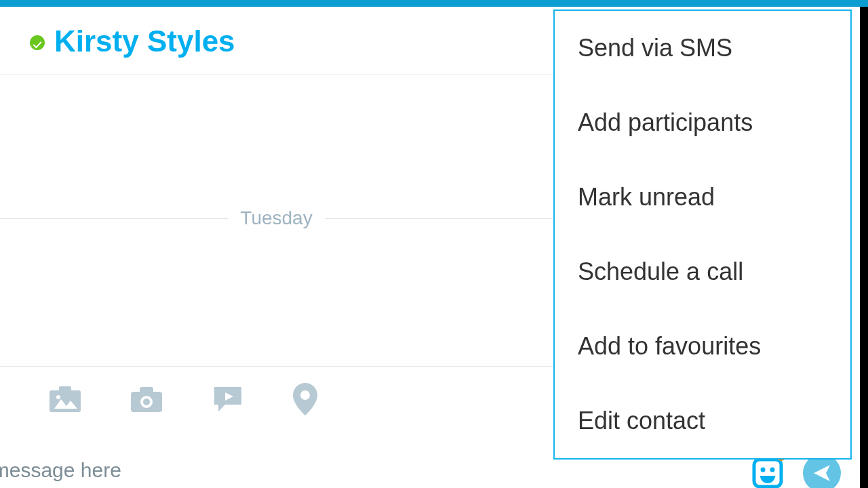  I want to click on gallery-icon, so click(65, 401).